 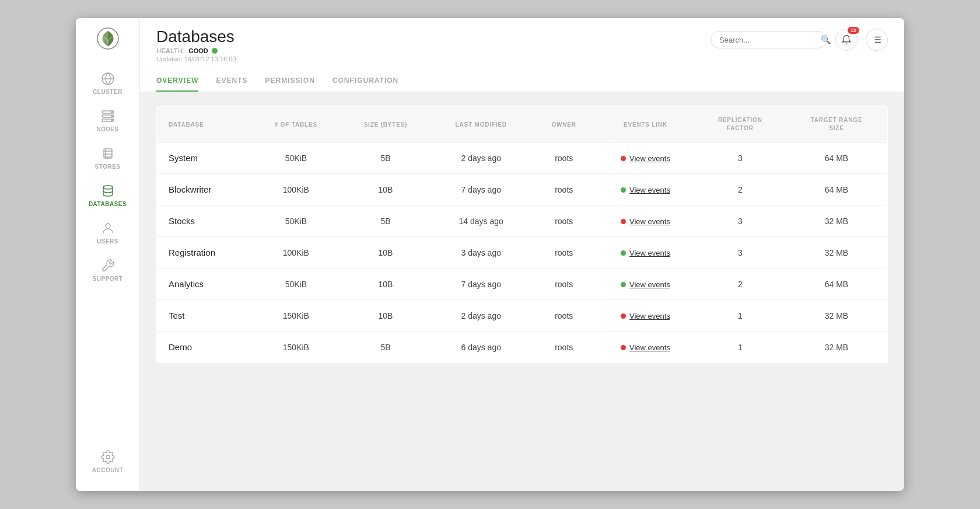 What do you see at coordinates (740, 284) in the screenshot?
I see `cell-replication-factor-4: 2` at bounding box center [740, 284].